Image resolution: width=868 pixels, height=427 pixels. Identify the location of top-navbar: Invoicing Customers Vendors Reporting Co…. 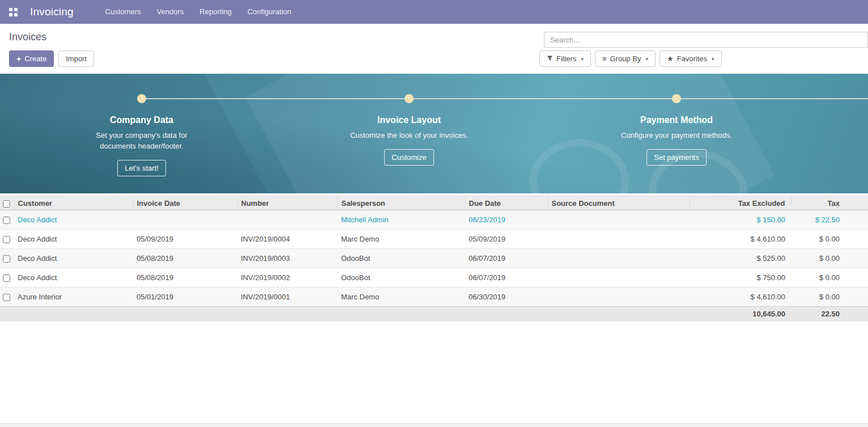
(434, 12).